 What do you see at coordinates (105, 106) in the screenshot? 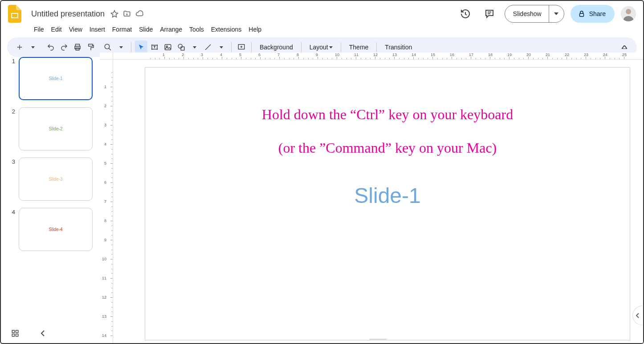
I see `vruler-tick-label: 2` at bounding box center [105, 106].